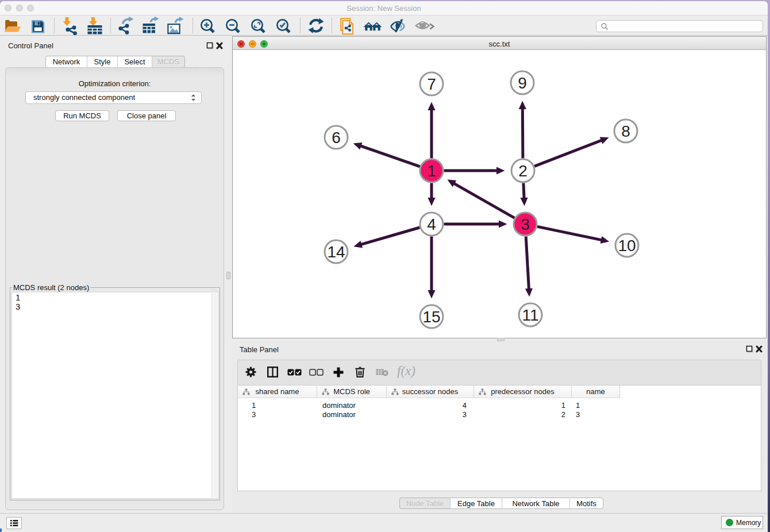  I want to click on svg-text: 10, so click(626, 246).